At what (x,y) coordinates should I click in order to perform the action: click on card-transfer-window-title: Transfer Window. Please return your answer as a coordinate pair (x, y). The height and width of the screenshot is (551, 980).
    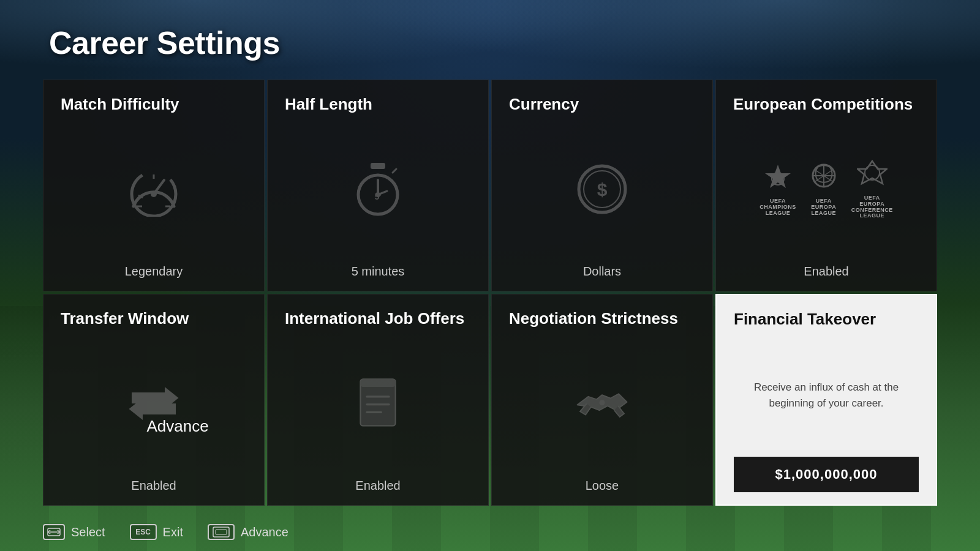
    Looking at the image, I should click on (154, 318).